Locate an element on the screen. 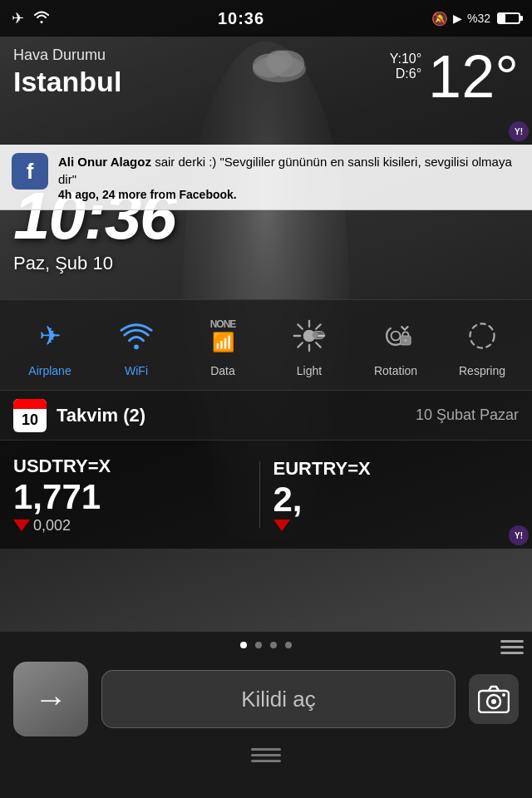 This screenshot has width=532, height=798. status-bar: ✈ 10:36 🔕 ▶ %32 is located at coordinates (266, 18).